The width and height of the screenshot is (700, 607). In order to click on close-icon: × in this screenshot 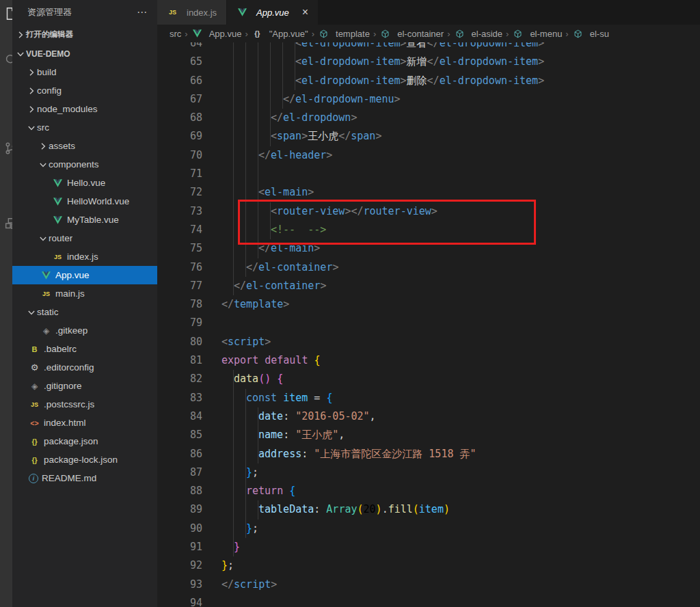, I will do `click(305, 12)`.